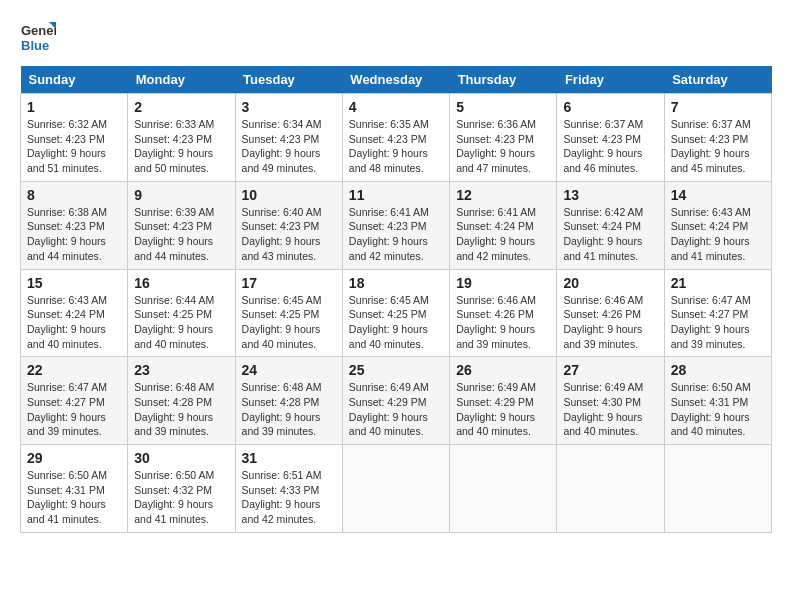  Describe the element at coordinates (496, 146) in the screenshot. I see `day-info: Sunrise: 6:36 AMSunset: 4:23 PMDaylight:…` at that location.